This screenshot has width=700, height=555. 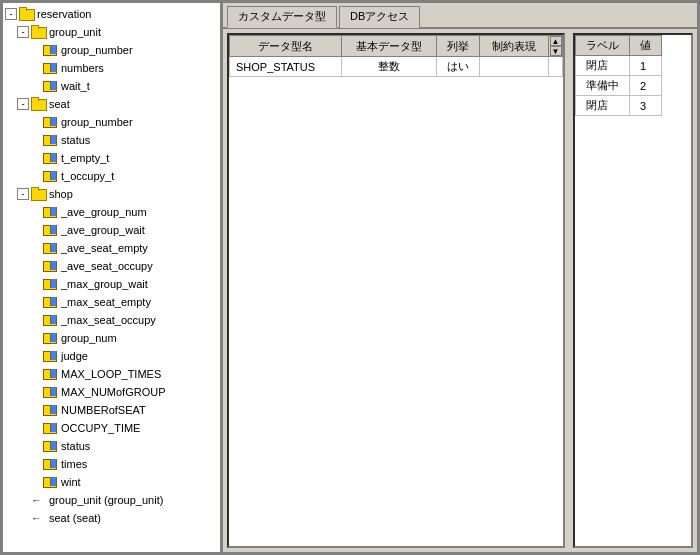 What do you see at coordinates (556, 51) in the screenshot?
I see `scroll-down-btn: ▼` at bounding box center [556, 51].